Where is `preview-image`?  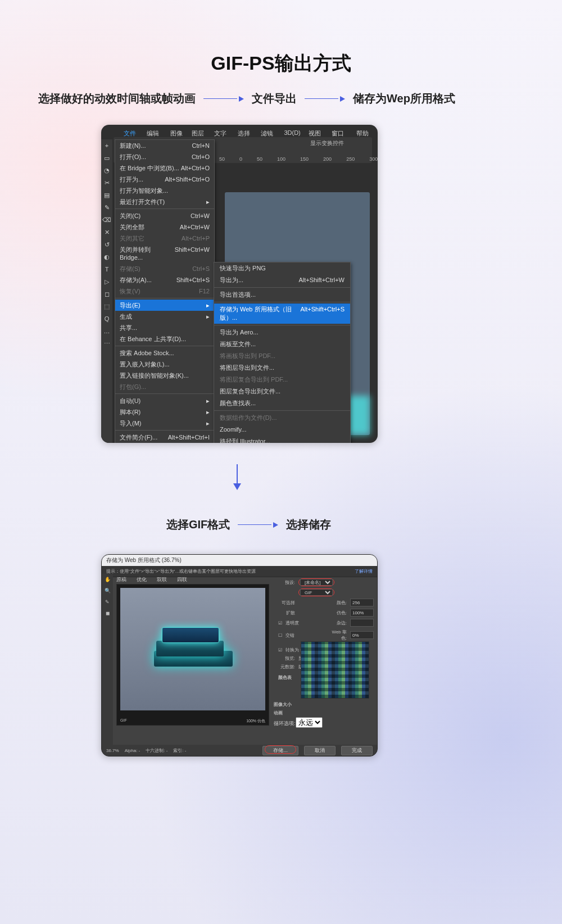
preview-image is located at coordinates (193, 649).